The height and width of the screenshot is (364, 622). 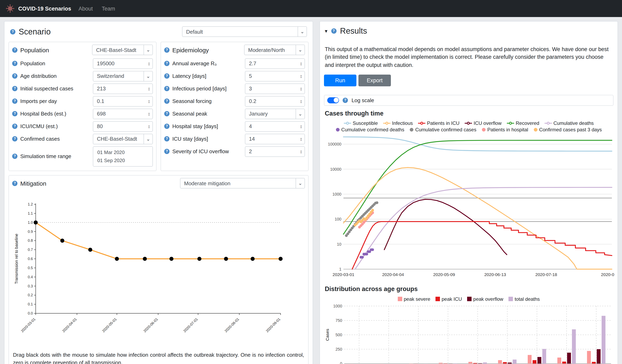 I want to click on population-input: 195000▴▾, so click(x=123, y=63).